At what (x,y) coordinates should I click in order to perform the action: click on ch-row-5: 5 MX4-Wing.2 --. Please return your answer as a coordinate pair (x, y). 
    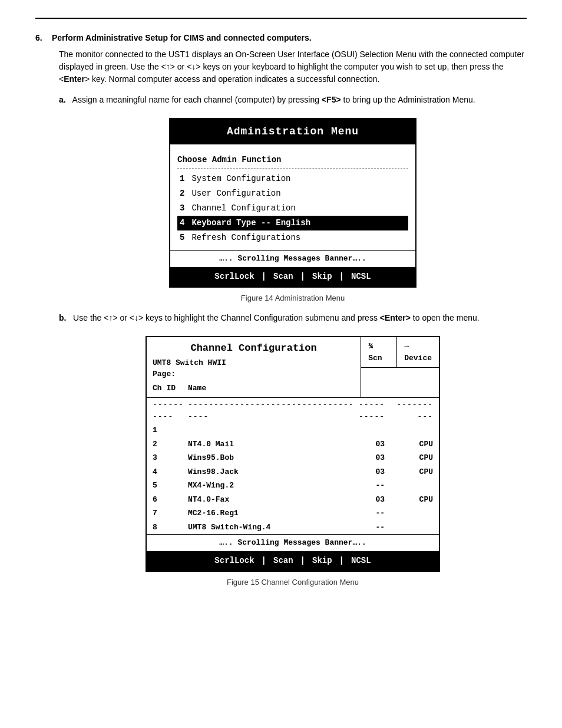
    Looking at the image, I should click on (293, 486).